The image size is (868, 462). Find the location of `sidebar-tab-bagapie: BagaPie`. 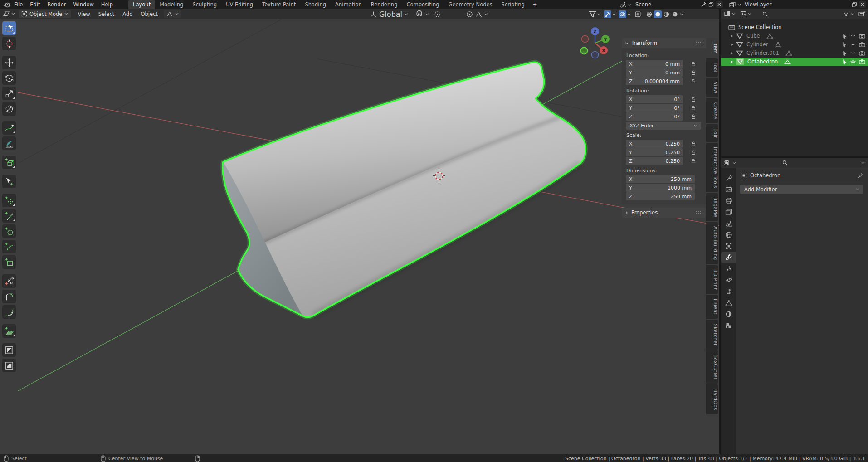

sidebar-tab-bagapie: BagaPie is located at coordinates (712, 207).